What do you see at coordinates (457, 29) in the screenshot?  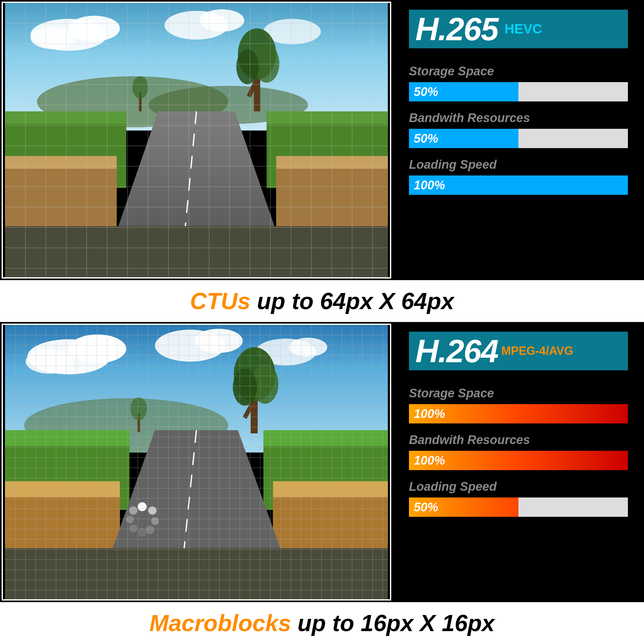 I see `top-codec-name: H.265` at bounding box center [457, 29].